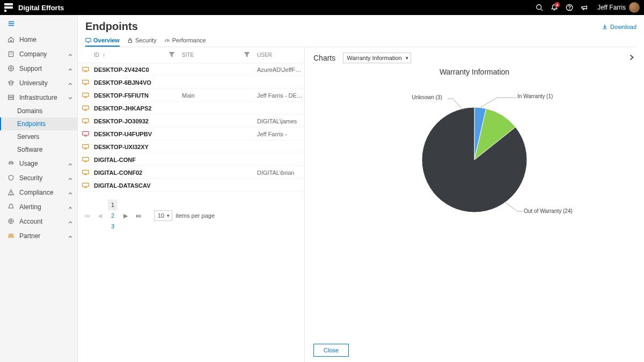  What do you see at coordinates (39, 163) in the screenshot?
I see `sidebar-item-usage: Usage` at bounding box center [39, 163].